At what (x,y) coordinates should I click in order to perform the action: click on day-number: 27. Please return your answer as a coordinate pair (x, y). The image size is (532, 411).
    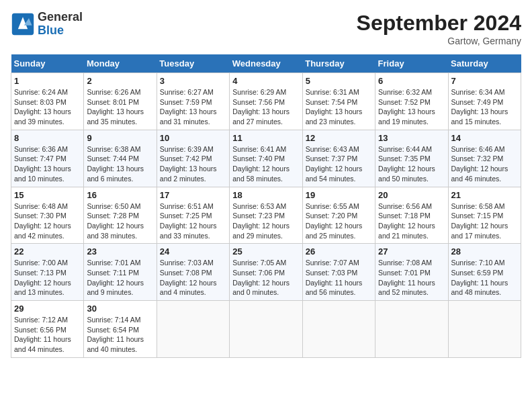
    Looking at the image, I should click on (411, 251).